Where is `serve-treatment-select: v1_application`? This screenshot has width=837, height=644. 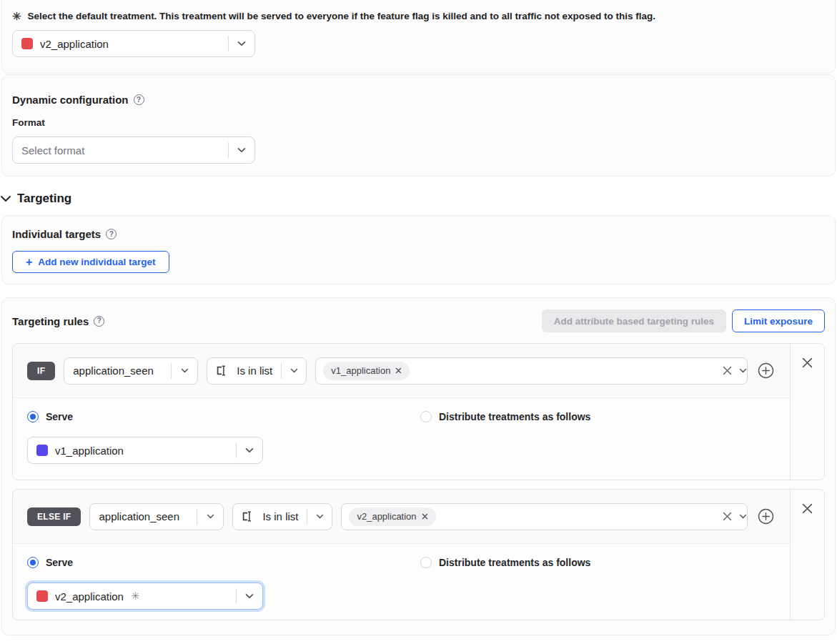
serve-treatment-select: v1_application is located at coordinates (145, 450).